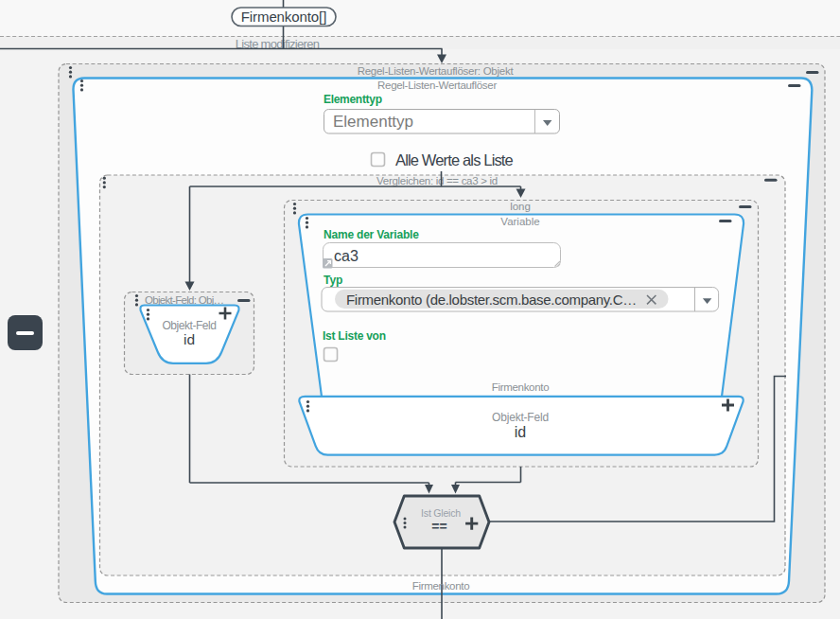 The image size is (840, 619). What do you see at coordinates (520, 206) in the screenshot?
I see `svg-text: long` at bounding box center [520, 206].